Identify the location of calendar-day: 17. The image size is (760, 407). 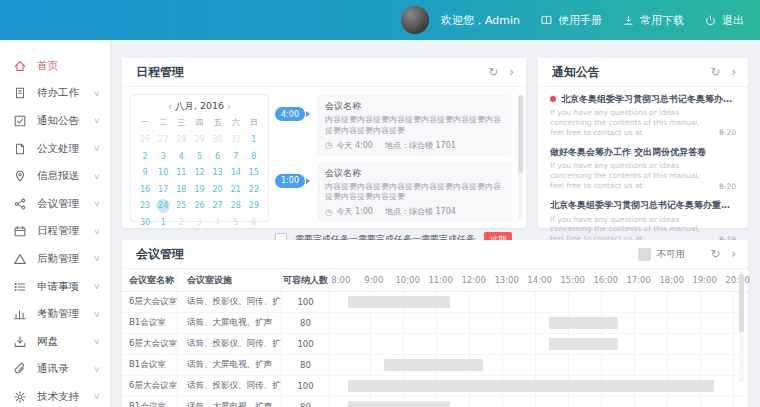
(163, 190).